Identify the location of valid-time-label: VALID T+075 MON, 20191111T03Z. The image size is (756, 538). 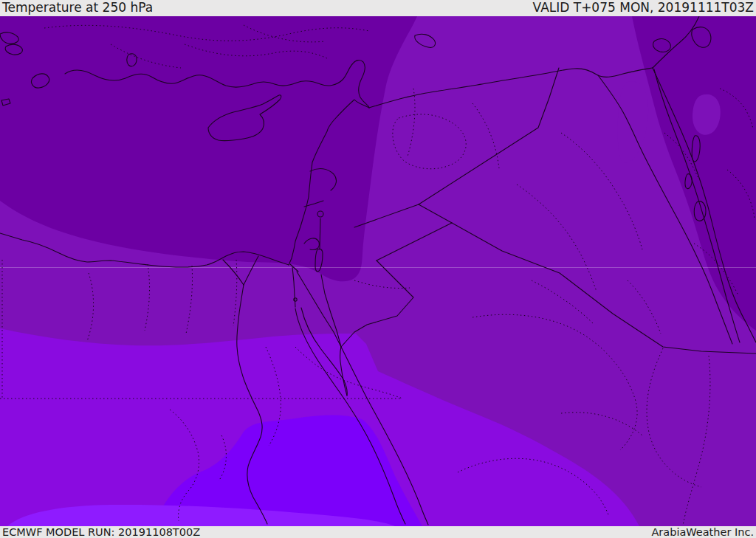
(644, 7).